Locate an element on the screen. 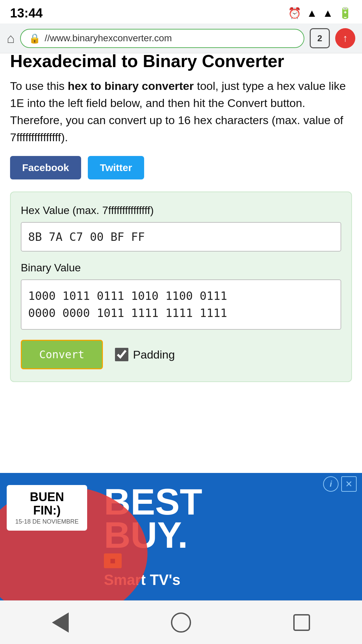 The height and width of the screenshot is (644, 362). binary-output: 1000 1011 0111 1010 1100 01110000 0000 1… is located at coordinates (181, 305).